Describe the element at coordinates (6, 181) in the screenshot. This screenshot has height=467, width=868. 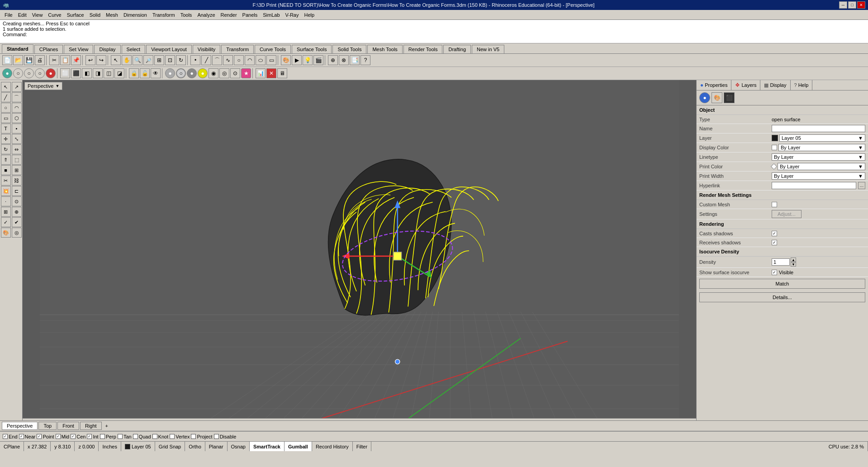
I see `lbt-trim: ✂` at that location.